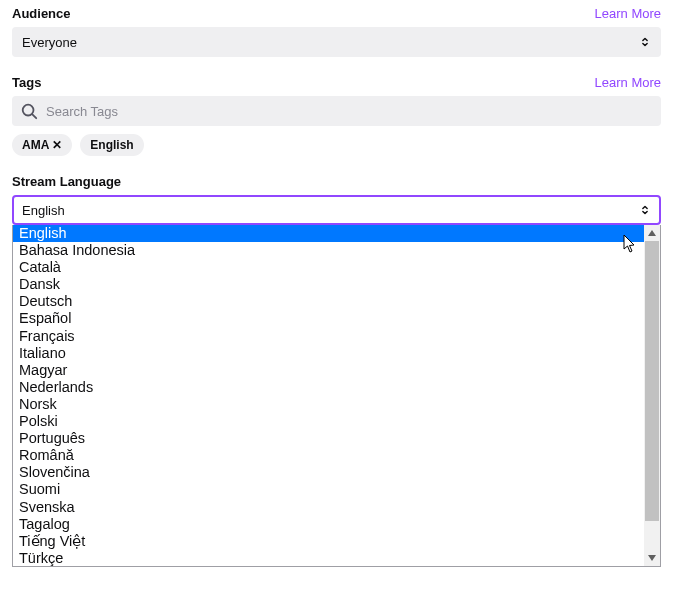 This screenshot has height=593, width=673. I want to click on audience-section: Audience Learn More Everyone, so click(336, 32).